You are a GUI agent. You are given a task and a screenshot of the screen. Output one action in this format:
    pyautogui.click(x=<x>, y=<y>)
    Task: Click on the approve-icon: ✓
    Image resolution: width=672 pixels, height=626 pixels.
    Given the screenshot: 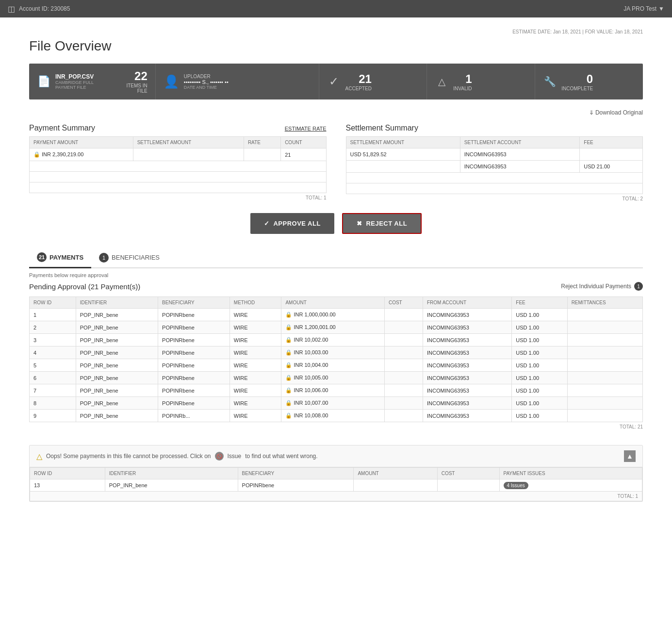 What is the action you would take?
    pyautogui.click(x=267, y=223)
    